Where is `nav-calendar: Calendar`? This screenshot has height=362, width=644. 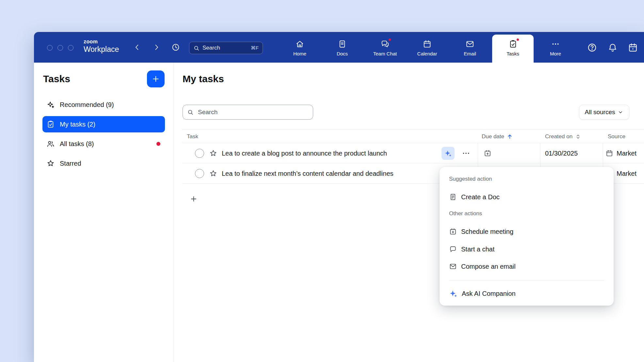
nav-calendar: Calendar is located at coordinates (427, 49).